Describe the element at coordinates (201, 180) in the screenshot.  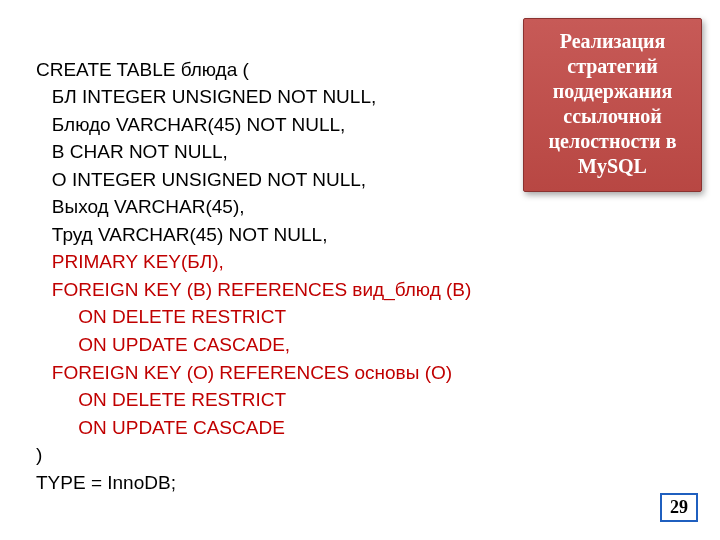
I see `code-line: О INTEGER UNSIGNED NOT NULL,` at that location.